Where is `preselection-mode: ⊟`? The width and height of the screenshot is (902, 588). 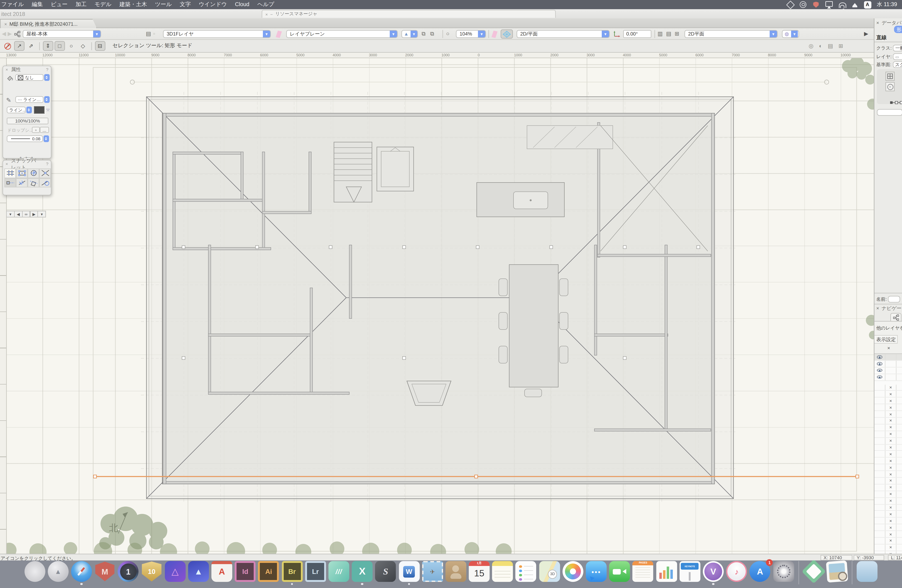
preselection-mode: ⊟ is located at coordinates (100, 46).